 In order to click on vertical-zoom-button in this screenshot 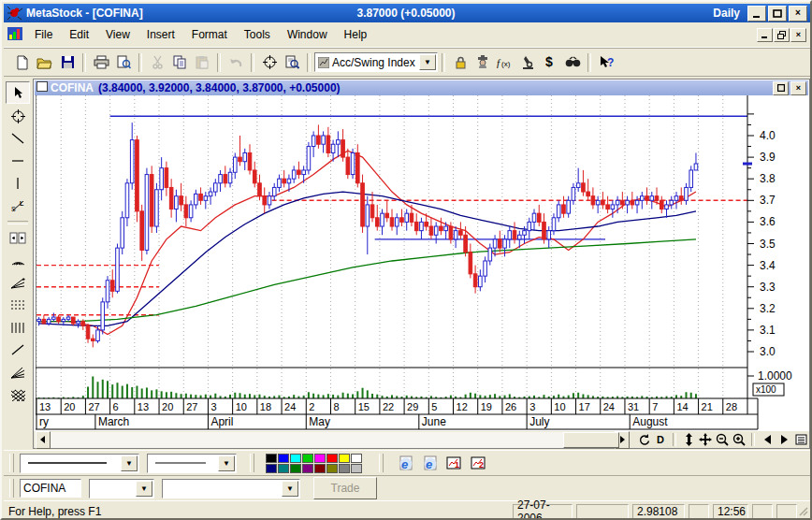, I will do `click(689, 440)`.